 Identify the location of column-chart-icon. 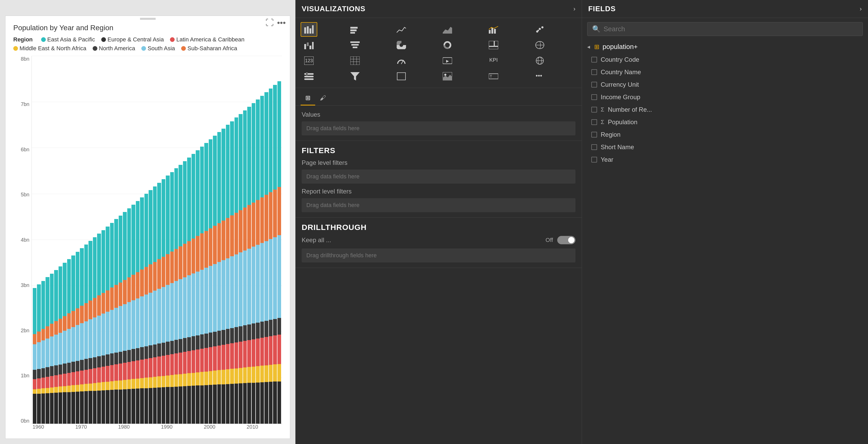
(355, 30).